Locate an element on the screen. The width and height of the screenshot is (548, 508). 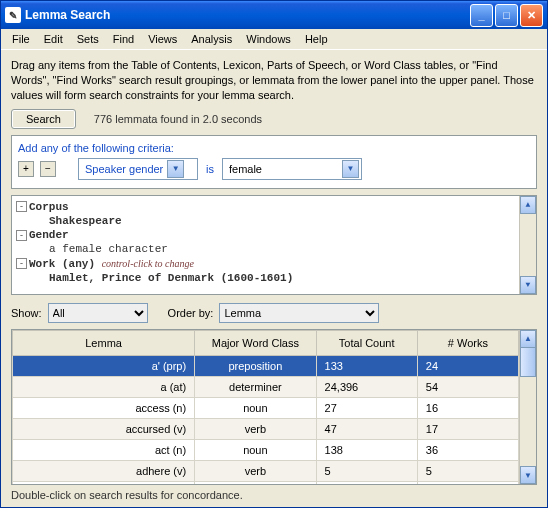
cell-works: 24 is located at coordinates (468, 366).